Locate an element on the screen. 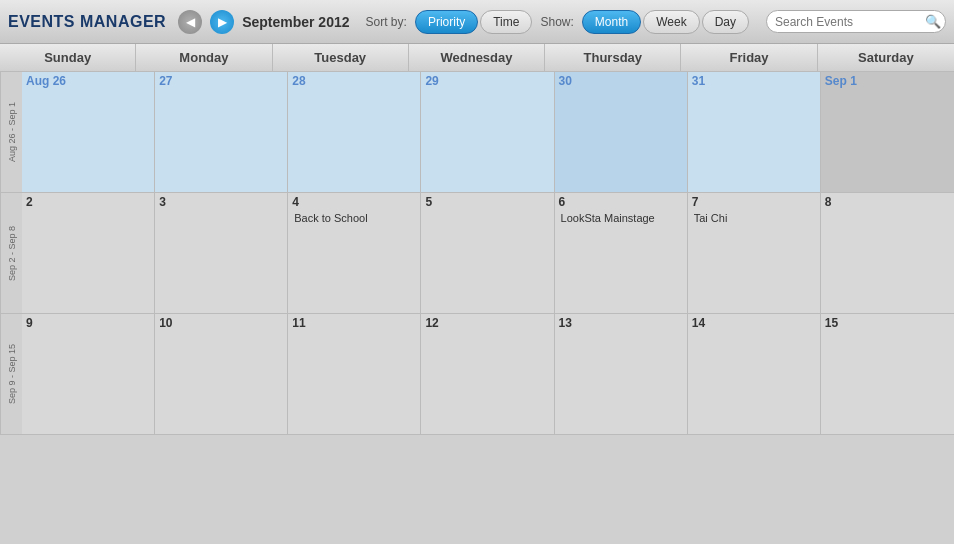  day-cell-sep14: 14 is located at coordinates (754, 374).